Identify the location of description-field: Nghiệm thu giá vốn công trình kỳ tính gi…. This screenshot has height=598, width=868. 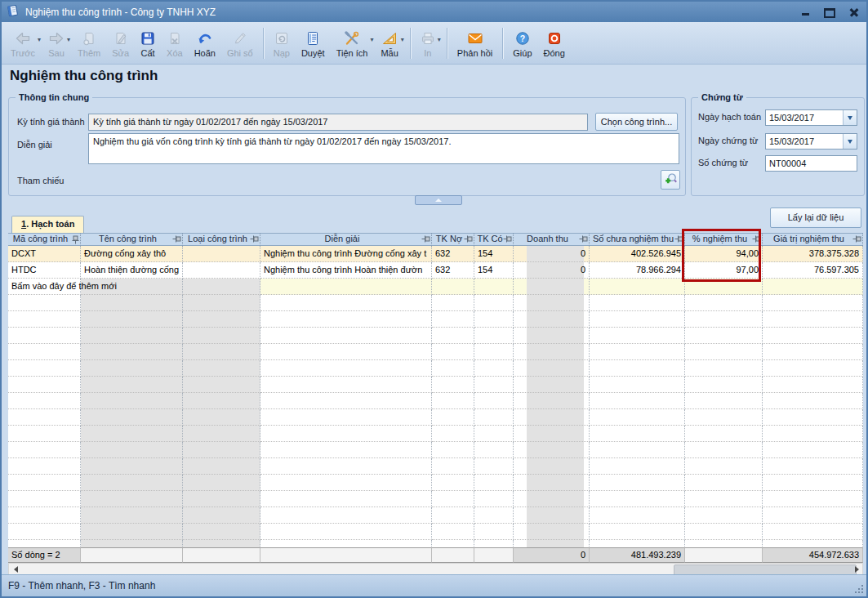
(384, 149).